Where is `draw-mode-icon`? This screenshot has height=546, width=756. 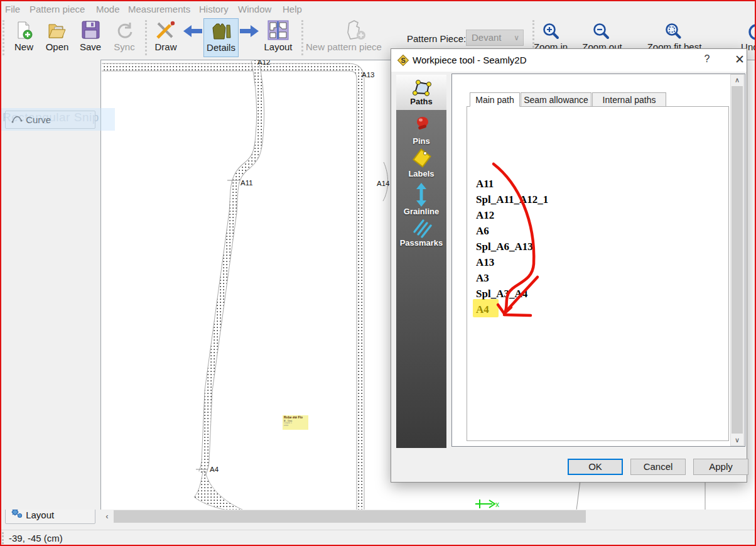
draw-mode-icon is located at coordinates (165, 30).